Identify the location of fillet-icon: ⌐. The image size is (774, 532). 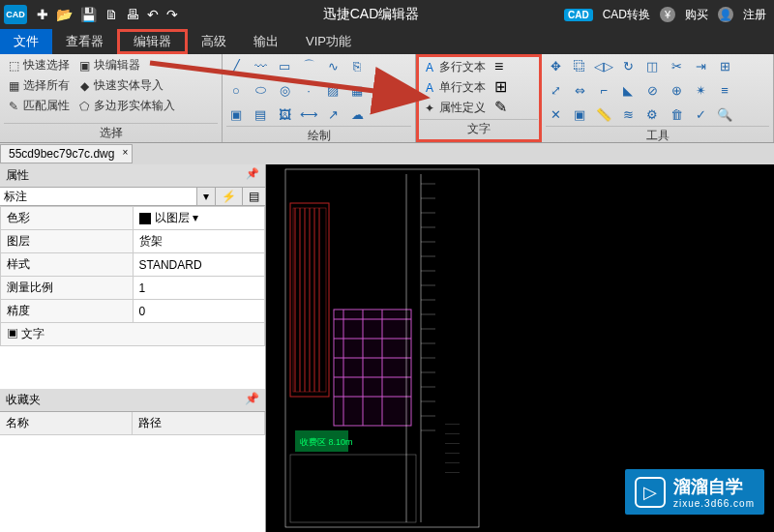
(604, 90).